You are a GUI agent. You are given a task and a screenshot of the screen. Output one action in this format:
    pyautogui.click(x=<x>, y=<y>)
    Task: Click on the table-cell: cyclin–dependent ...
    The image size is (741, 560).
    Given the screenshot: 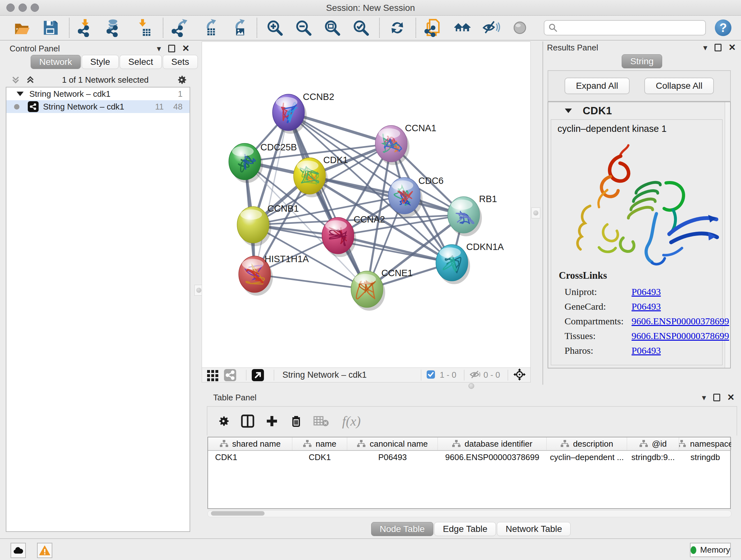 What is the action you would take?
    pyautogui.click(x=587, y=457)
    